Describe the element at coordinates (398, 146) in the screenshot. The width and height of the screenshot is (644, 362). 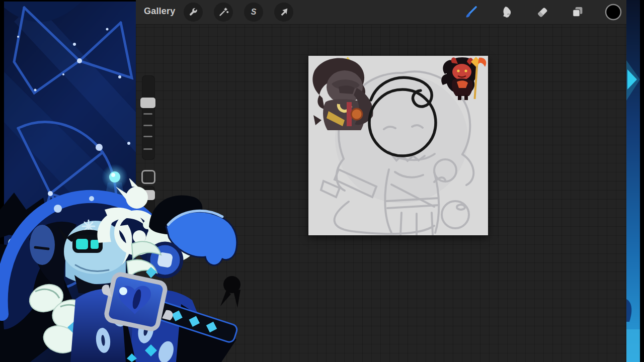
I see `ink-lines-layer` at that location.